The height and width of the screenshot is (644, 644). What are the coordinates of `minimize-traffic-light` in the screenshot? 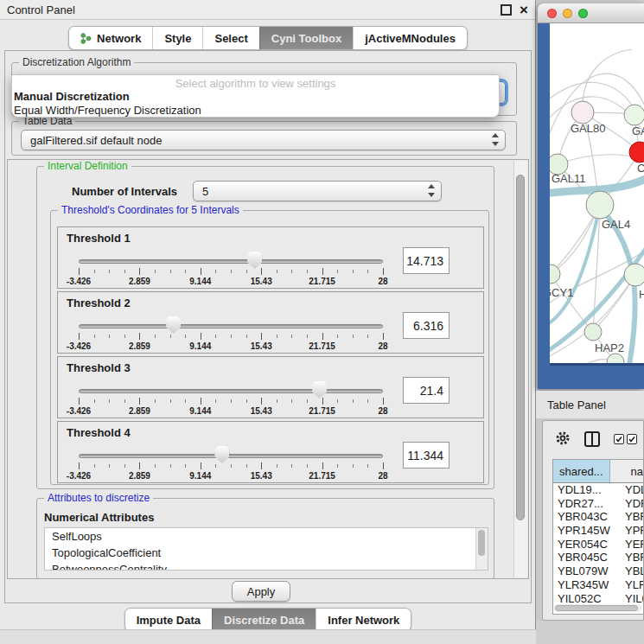 It's located at (567, 14).